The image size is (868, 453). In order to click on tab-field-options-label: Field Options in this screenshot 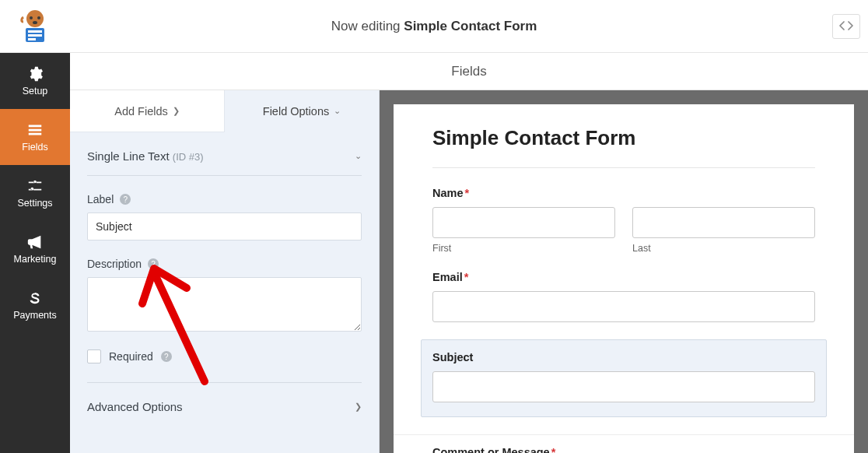, I will do `click(296, 111)`.